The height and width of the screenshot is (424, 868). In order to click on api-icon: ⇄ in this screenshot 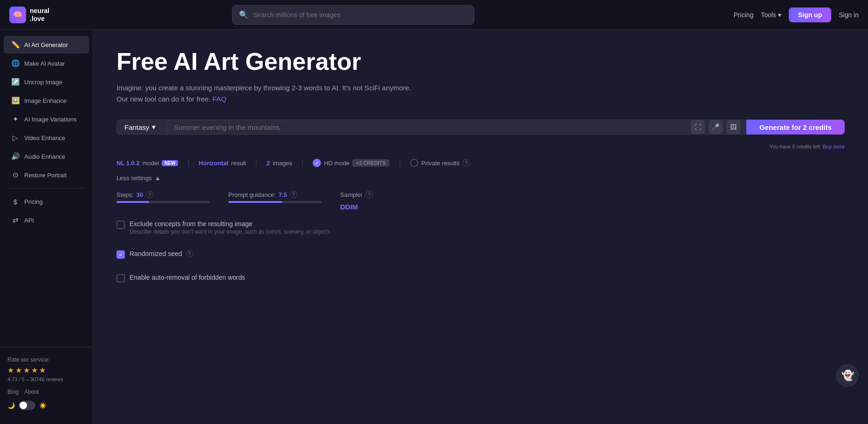, I will do `click(15, 220)`.